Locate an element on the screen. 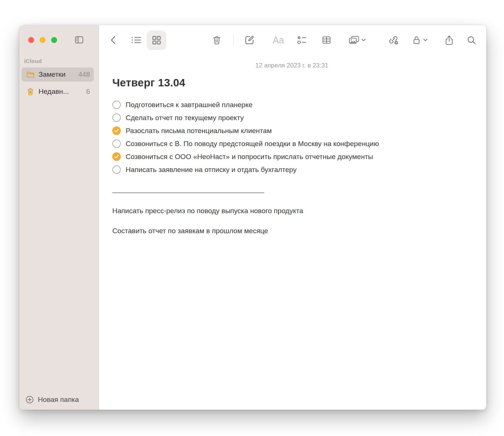 The image size is (504, 436). new-note-button is located at coordinates (249, 40).